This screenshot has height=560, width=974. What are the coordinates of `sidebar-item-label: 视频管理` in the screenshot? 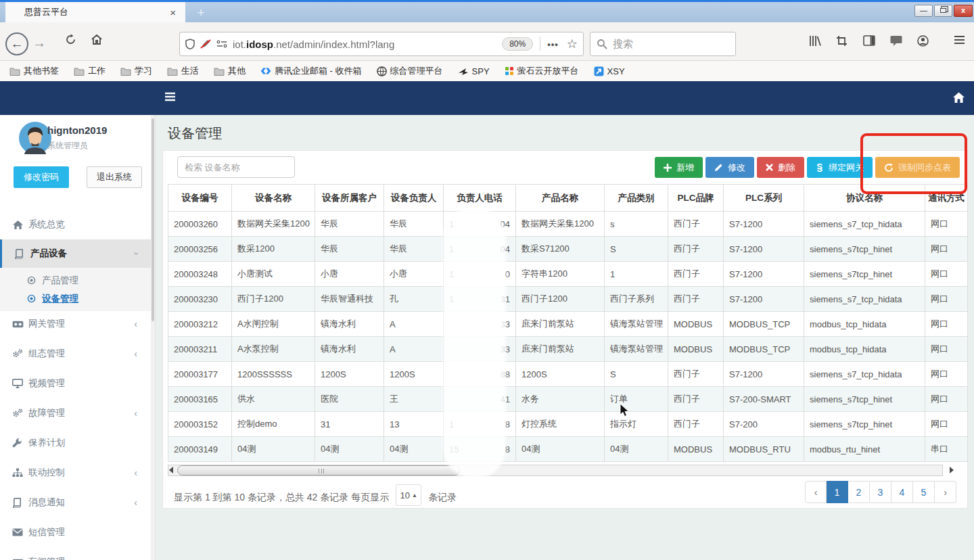 It's located at (47, 383).